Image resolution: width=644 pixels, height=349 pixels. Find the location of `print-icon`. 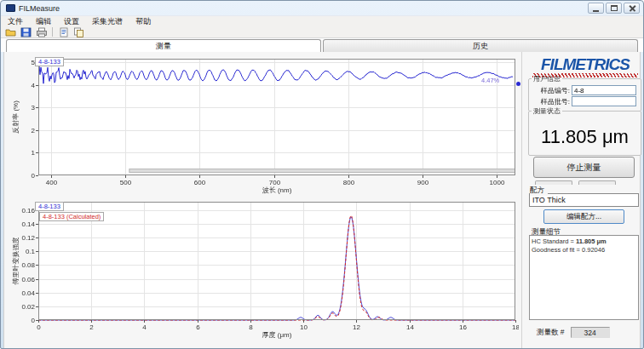

print-icon is located at coordinates (41, 32).